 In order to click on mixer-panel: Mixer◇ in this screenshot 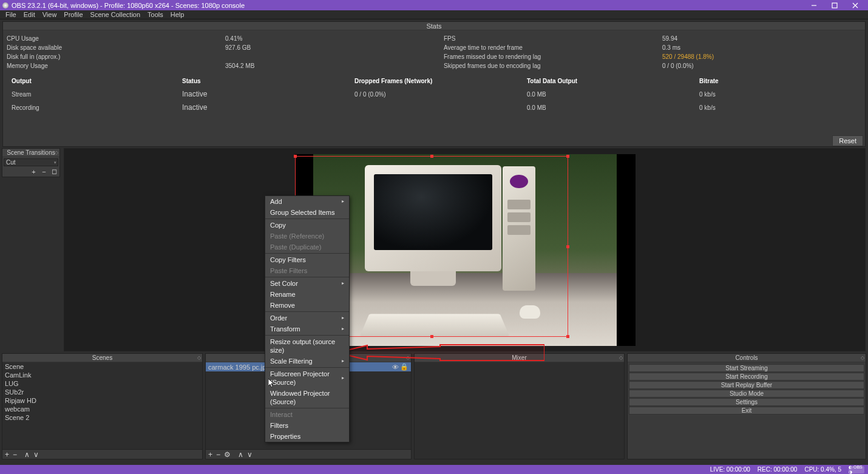, I will do `click(520, 407)`.